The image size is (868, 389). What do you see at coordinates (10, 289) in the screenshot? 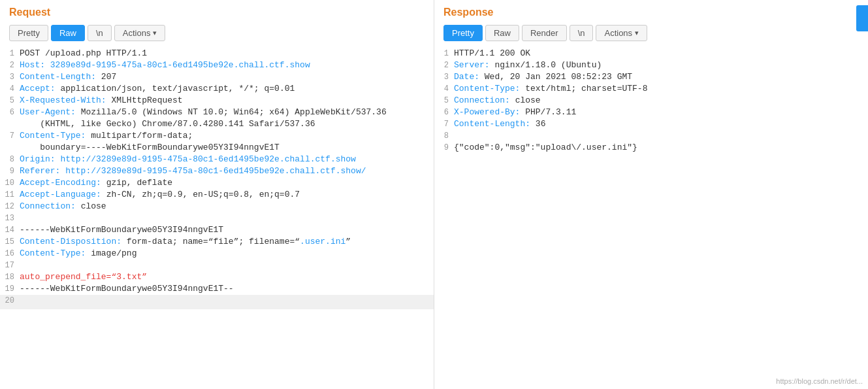
I see `line-number: 19` at bounding box center [10, 289].